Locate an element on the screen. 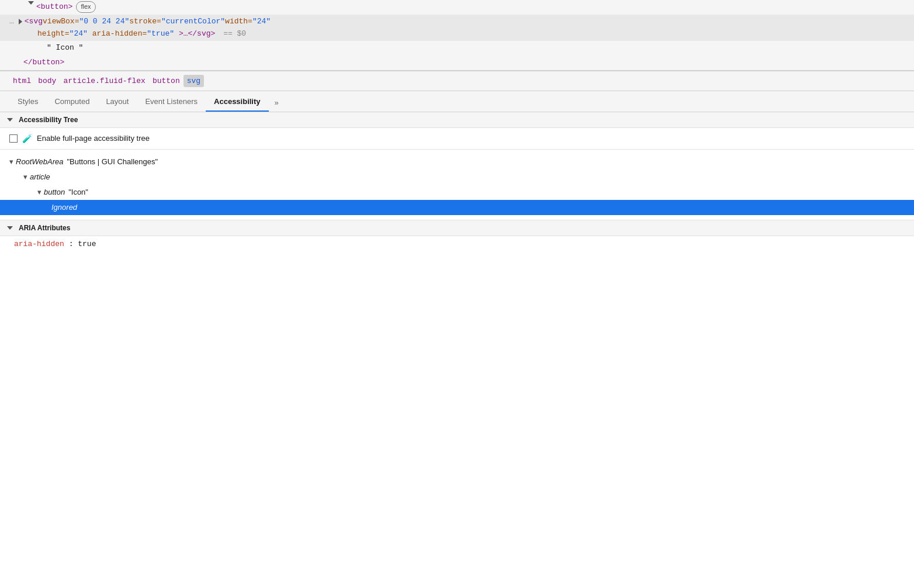 This screenshot has height=588, width=914. aria-attributes-title: ARIA Attributes is located at coordinates (44, 228).